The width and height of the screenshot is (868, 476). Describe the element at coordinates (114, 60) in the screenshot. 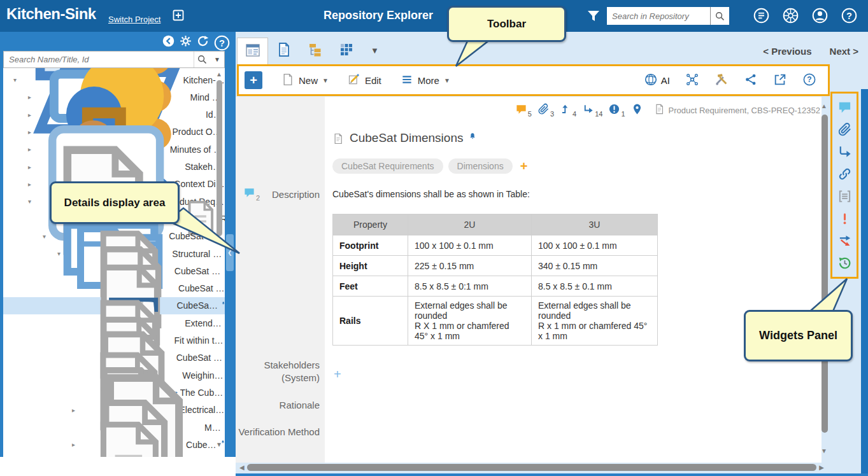

I see `sidebar-search: ▼` at that location.